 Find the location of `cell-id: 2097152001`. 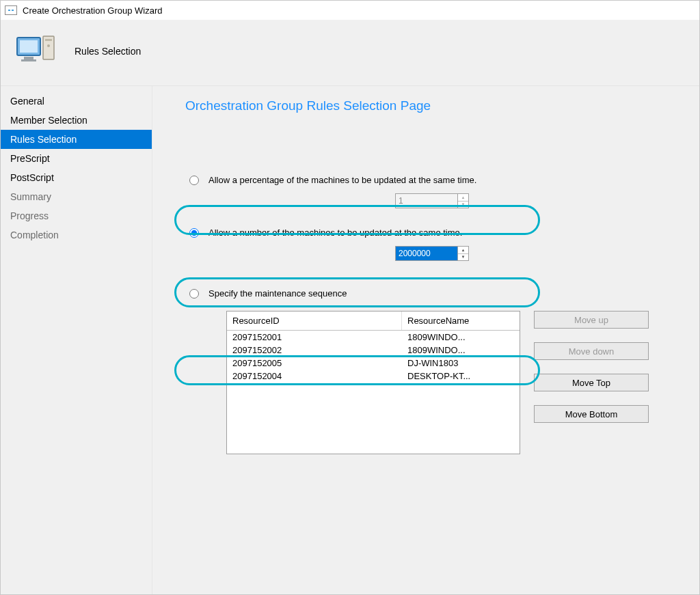

cell-id: 2097152001 is located at coordinates (314, 337).